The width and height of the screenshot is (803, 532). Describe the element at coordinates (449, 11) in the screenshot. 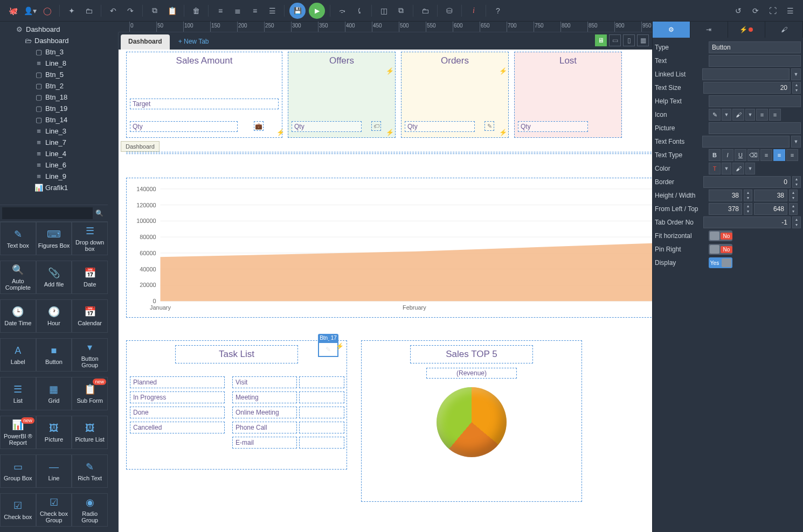

I see `database-icon: ⛁` at that location.